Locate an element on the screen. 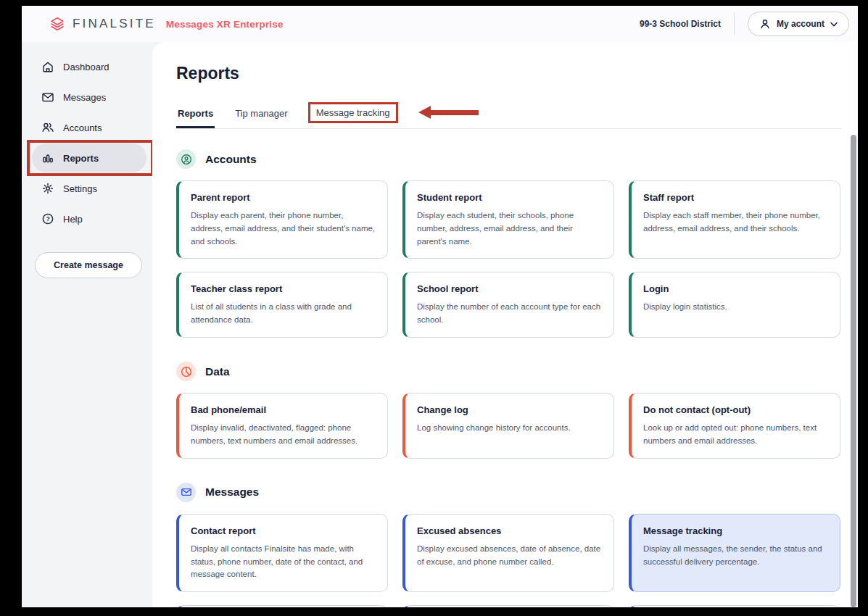 The image size is (868, 616). report-card-description: Display excused absences, date of absenc… is located at coordinates (509, 556).